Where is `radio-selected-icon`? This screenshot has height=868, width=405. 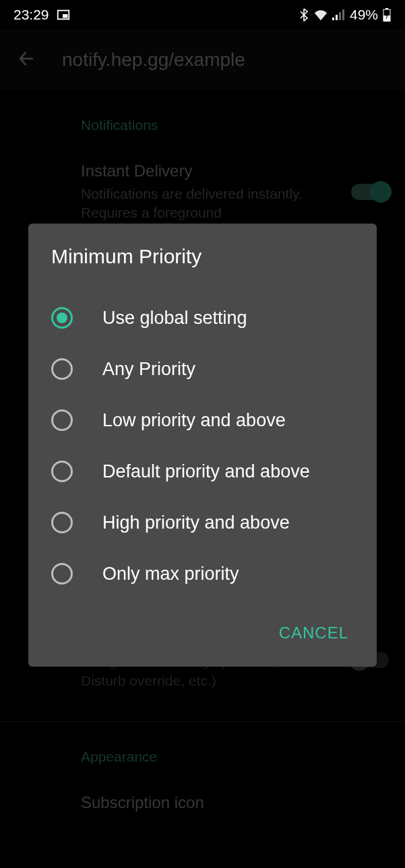
radio-selected-icon is located at coordinates (62, 318).